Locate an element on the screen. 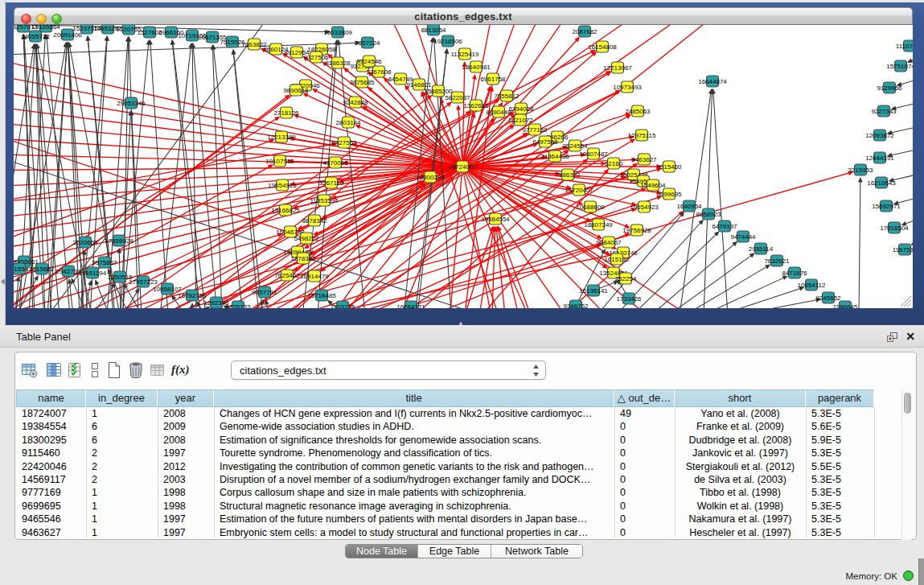  cell-pagerank: 5.9E-5 is located at coordinates (840, 440).